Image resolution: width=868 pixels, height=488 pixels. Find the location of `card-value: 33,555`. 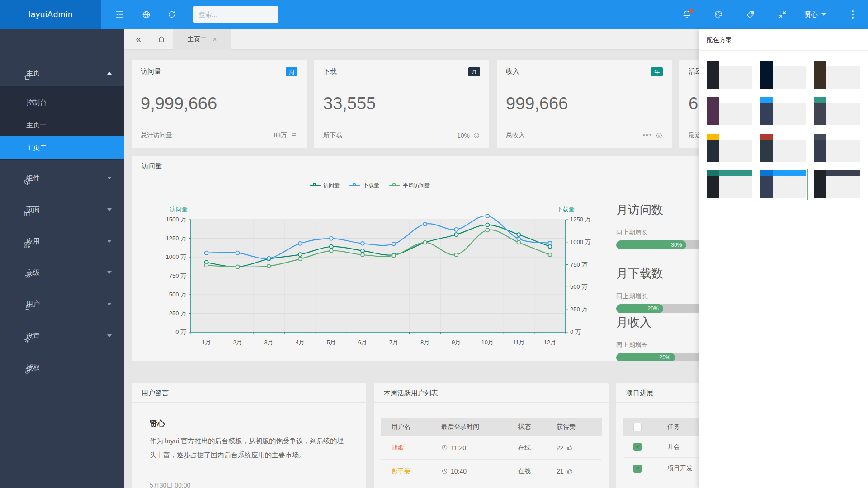

card-value: 33,555 is located at coordinates (349, 104).